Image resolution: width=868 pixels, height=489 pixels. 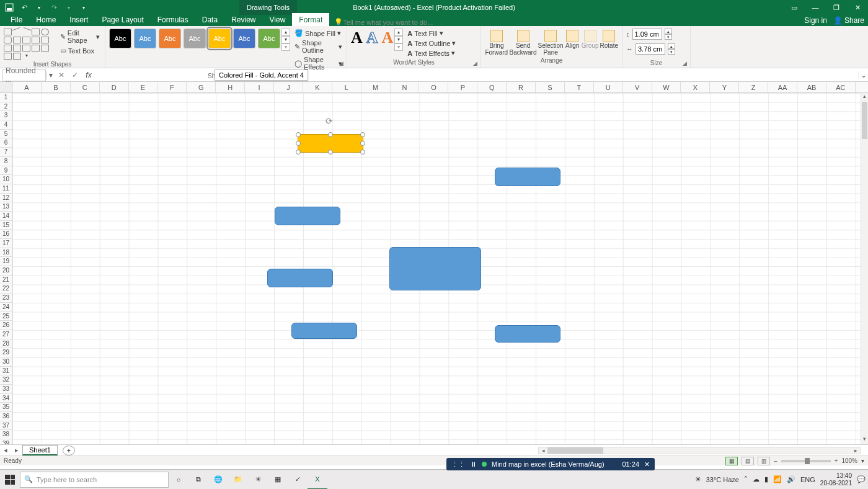 What do you see at coordinates (243, 20) in the screenshot?
I see `tab-review: Review` at bounding box center [243, 20].